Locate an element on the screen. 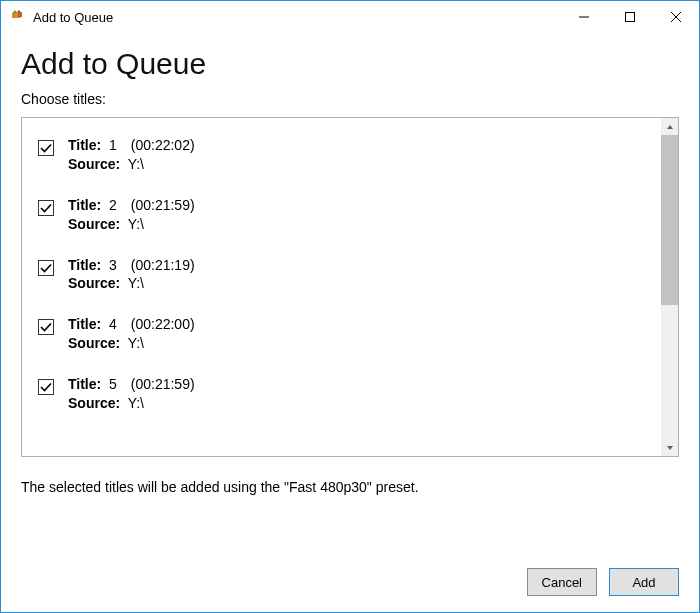 This screenshot has width=700, height=613. choose-titles-label: Choose titles: is located at coordinates (350, 99).